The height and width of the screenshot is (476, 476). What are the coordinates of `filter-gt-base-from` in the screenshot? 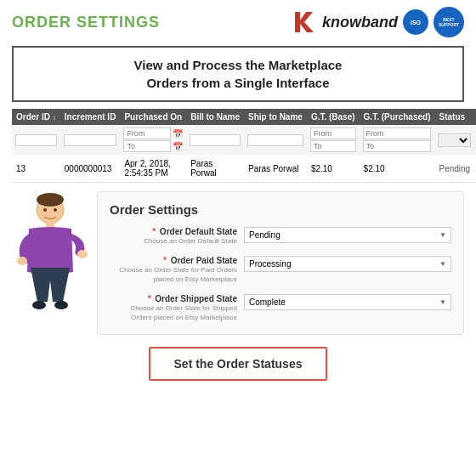 It's located at (333, 133).